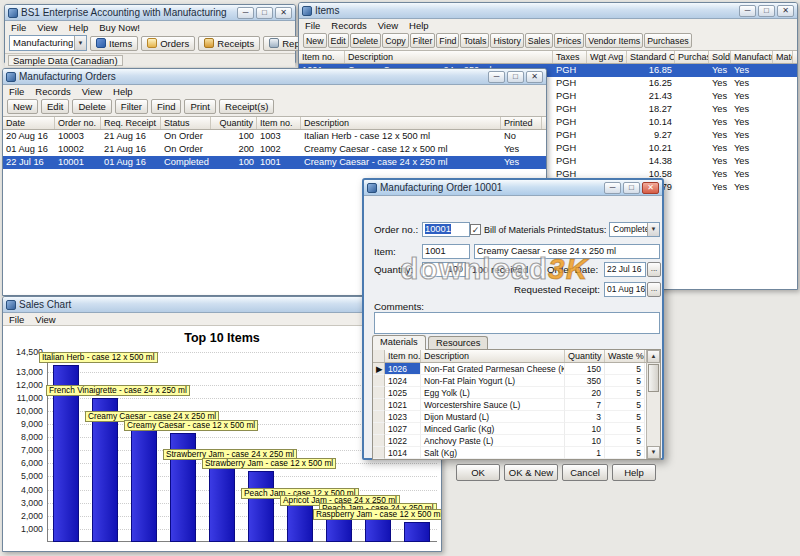 Image resolution: width=800 pixels, height=556 pixels. I want to click on table-row: 22 Jul 161000101 Aug 16Completed1001001C…, so click(274, 162).